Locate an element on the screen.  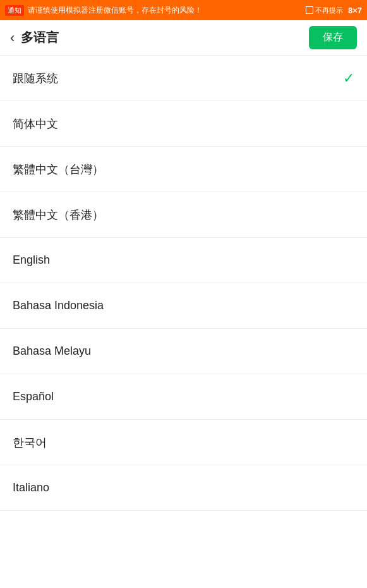
notification-bar: 通知 请谨慎使用模拟器注册微信账号，存在封号的风险！ 不再提示 8×7 is located at coordinates (183, 10).